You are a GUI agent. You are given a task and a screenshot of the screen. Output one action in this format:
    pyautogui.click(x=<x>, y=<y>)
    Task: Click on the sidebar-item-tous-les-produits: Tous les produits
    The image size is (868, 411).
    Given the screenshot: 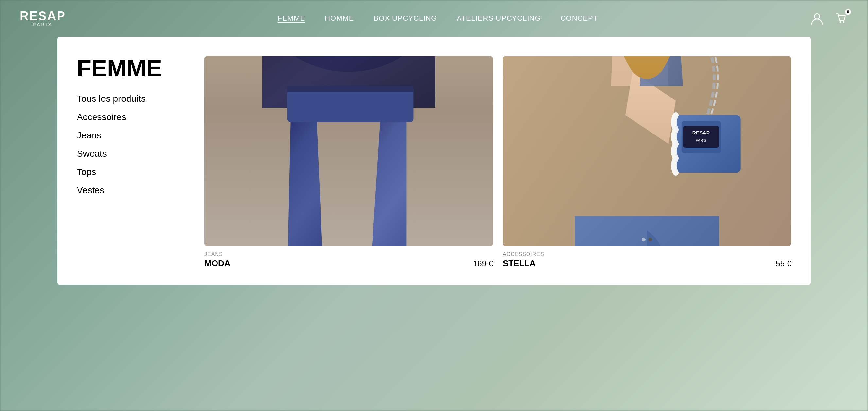 What is the action you would take?
    pyautogui.click(x=132, y=99)
    